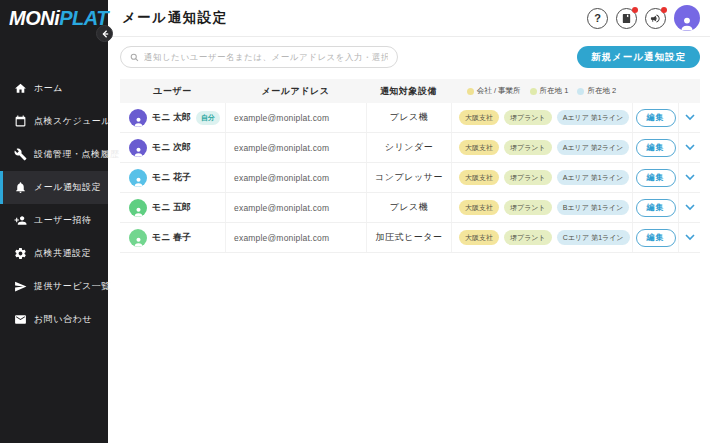  I want to click on arrow-left-icon, so click(105, 34).